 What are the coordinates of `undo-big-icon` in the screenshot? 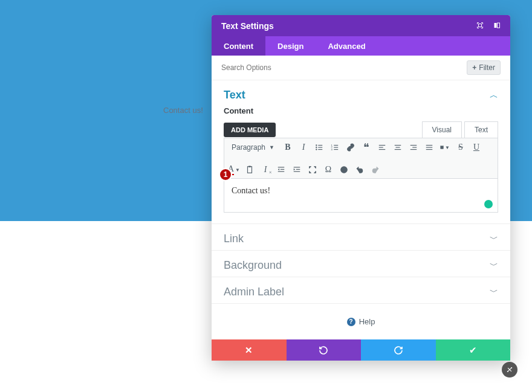 It's located at (323, 350).